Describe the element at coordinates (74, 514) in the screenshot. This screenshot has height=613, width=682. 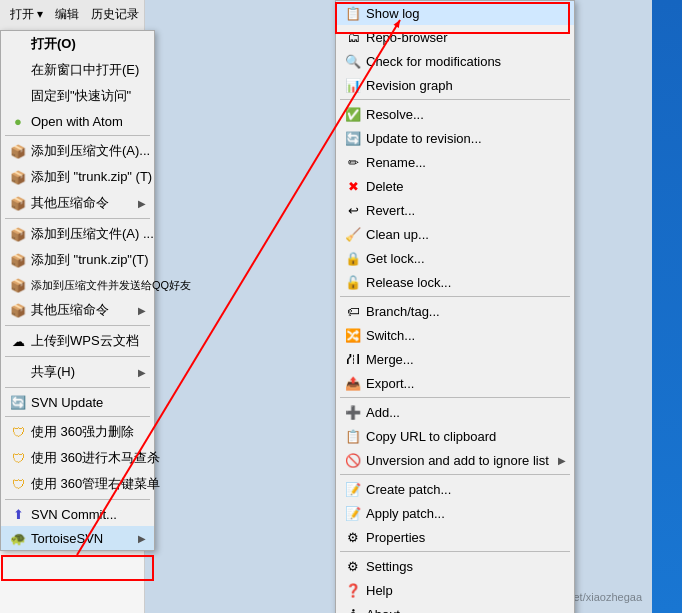
I see `ctx-svn-commit-label: SVN Commit...` at that location.